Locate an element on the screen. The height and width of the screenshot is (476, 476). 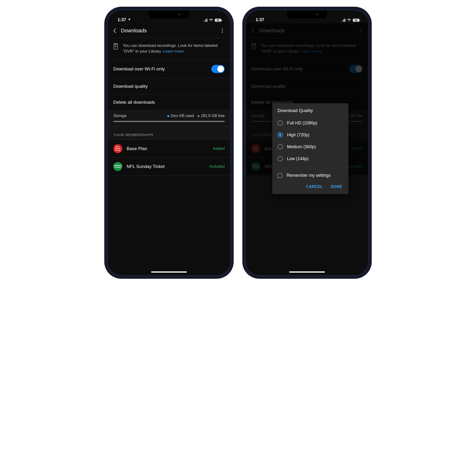
membership-row-base-plan: ▶TVBASEPLAN Base Plan Added is located at coordinates (169, 149).